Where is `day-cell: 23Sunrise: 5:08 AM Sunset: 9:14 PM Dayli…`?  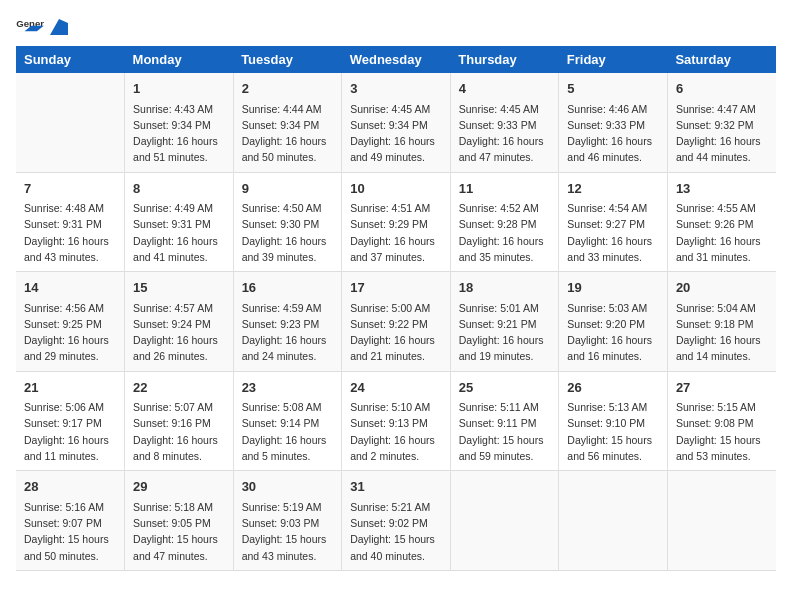
day-cell: 23Sunrise: 5:08 AM Sunset: 9:14 PM Dayli… is located at coordinates (288, 421).